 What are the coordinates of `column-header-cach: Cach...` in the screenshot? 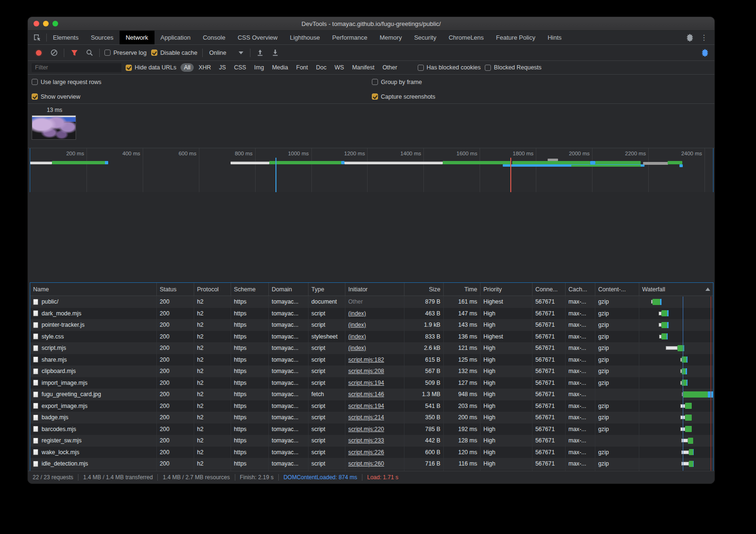 It's located at (580, 289).